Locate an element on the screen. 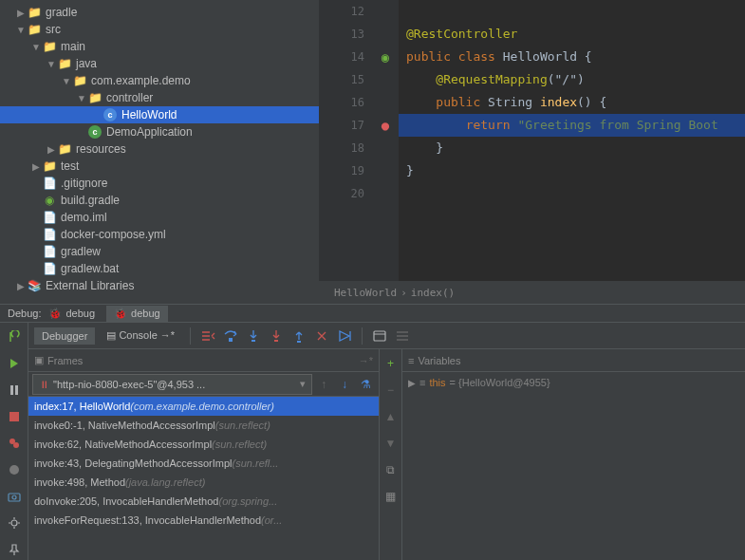  duplicate-button: ⧉ is located at coordinates (391, 470).